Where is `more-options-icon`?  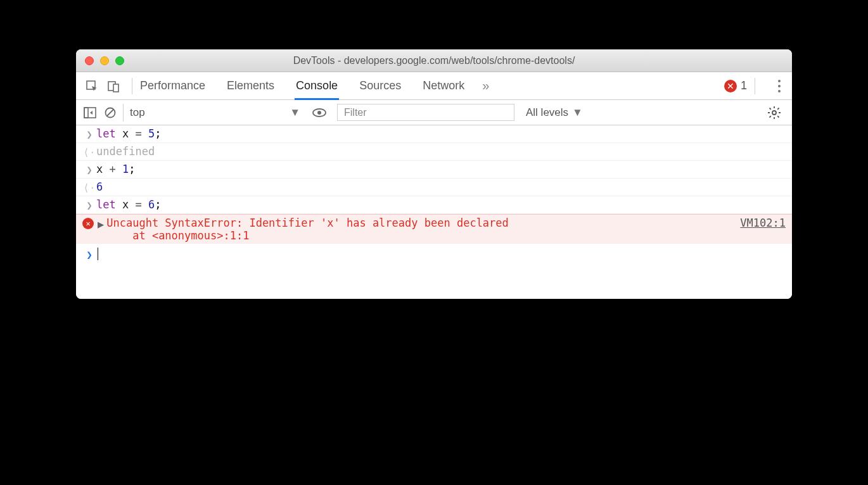 more-options-icon is located at coordinates (779, 86).